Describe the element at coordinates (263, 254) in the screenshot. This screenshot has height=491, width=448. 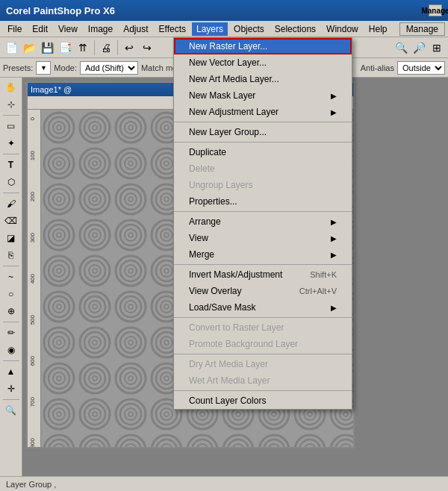
I see `menu-merge: Merge ▶` at that location.